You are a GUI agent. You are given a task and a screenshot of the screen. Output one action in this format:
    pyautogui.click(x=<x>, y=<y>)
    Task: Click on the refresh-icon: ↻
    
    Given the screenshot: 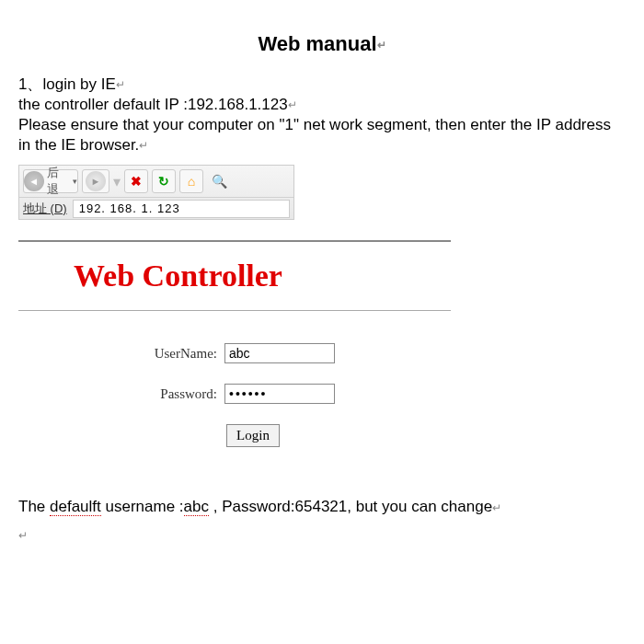 What is the action you would take?
    pyautogui.click(x=164, y=181)
    